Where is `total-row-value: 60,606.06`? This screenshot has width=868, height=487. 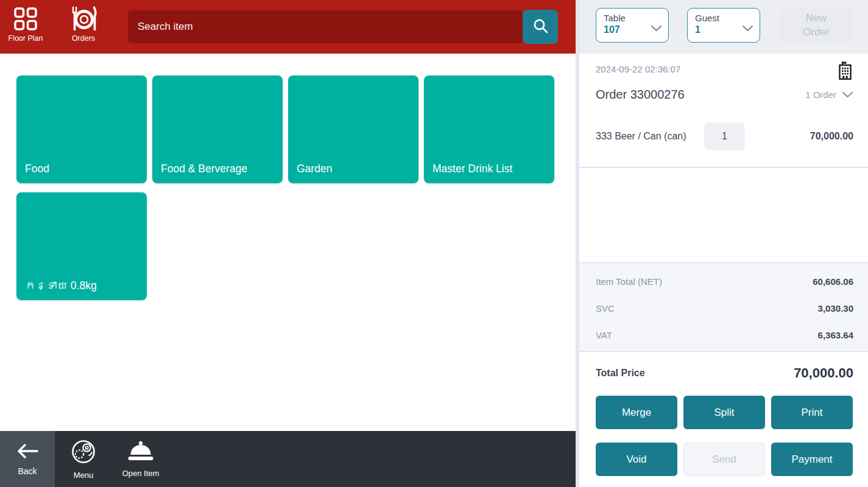 total-row-value: 60,606.06 is located at coordinates (833, 281).